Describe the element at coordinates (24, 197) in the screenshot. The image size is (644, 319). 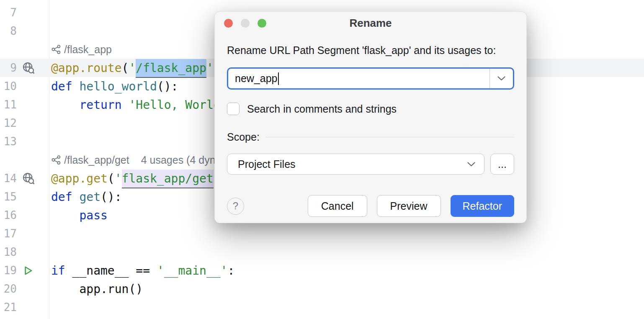
I see `gutter: 15` at that location.